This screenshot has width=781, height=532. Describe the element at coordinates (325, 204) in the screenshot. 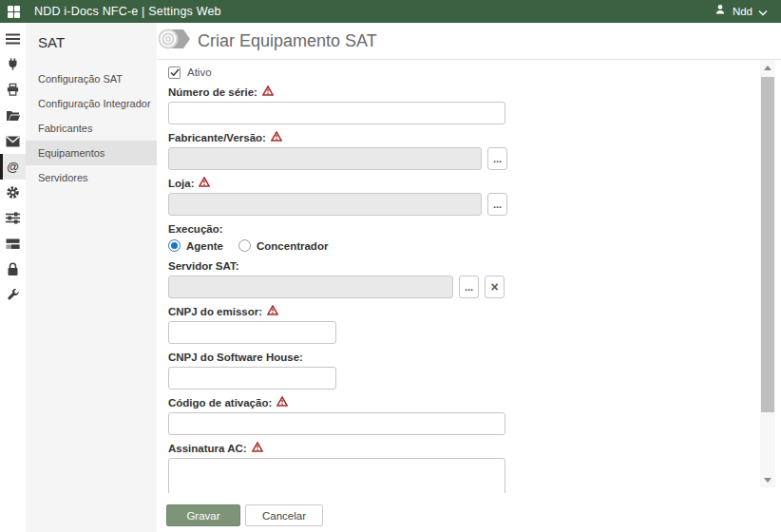

I see `loja-input` at that location.